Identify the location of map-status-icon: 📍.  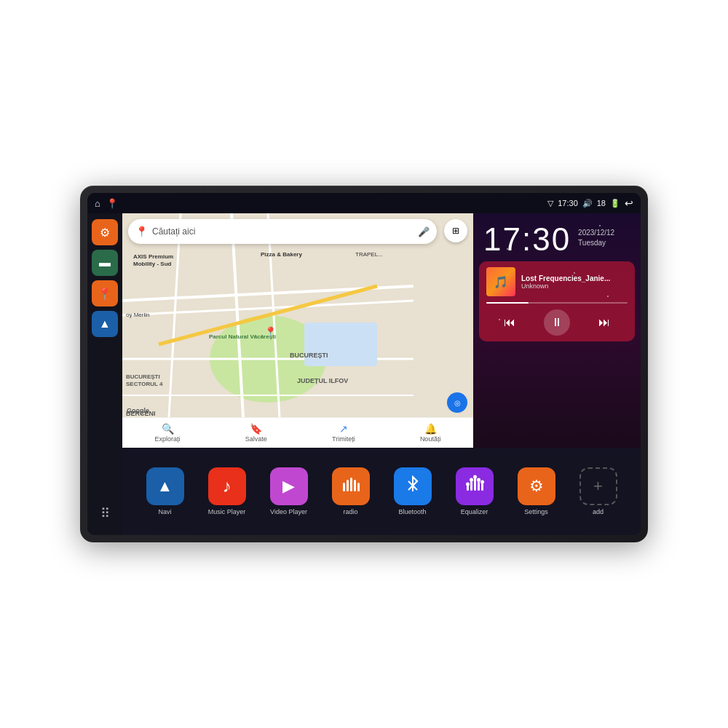
(112, 204).